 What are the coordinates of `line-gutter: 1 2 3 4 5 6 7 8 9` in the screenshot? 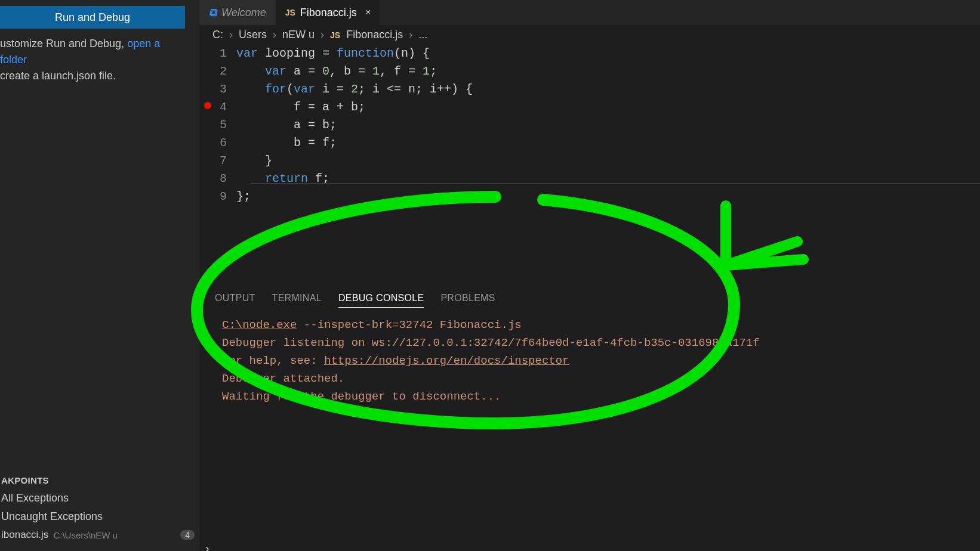 It's located at (218, 125).